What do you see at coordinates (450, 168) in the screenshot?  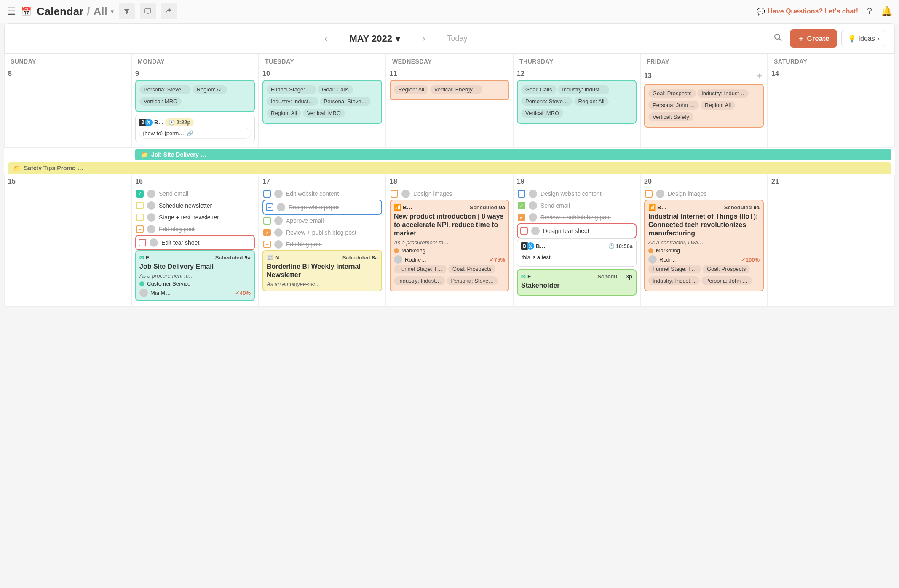 I see `campaign-span-safety: 📁 Safety Tips Promo …` at bounding box center [450, 168].